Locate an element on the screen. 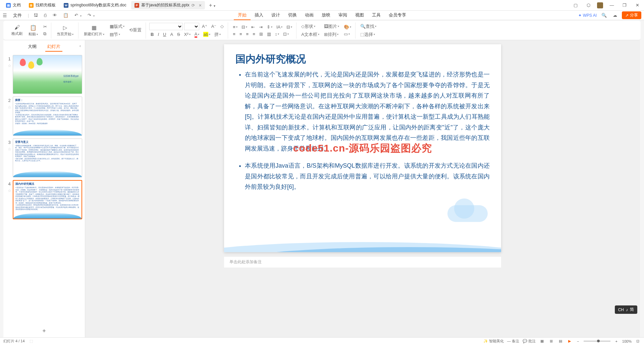  tab-slideshow: 放映 is located at coordinates (326, 15).